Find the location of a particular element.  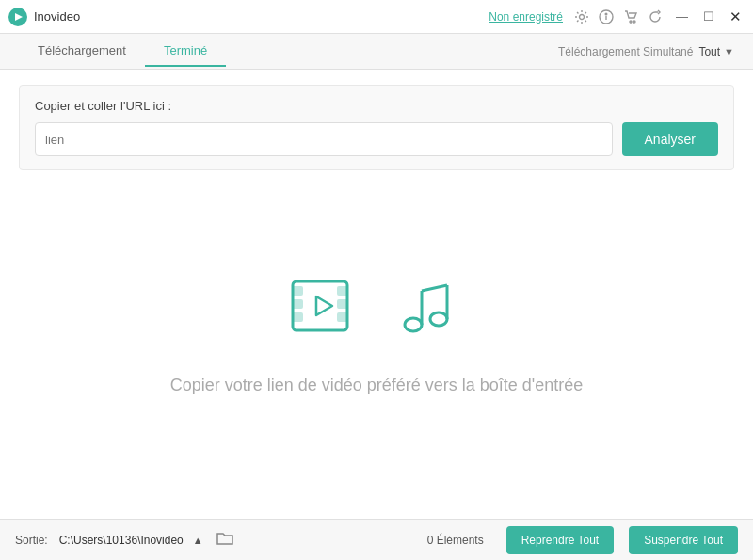

url-section: Copier et coller l'URL ici : Analyser is located at coordinates (376, 128).